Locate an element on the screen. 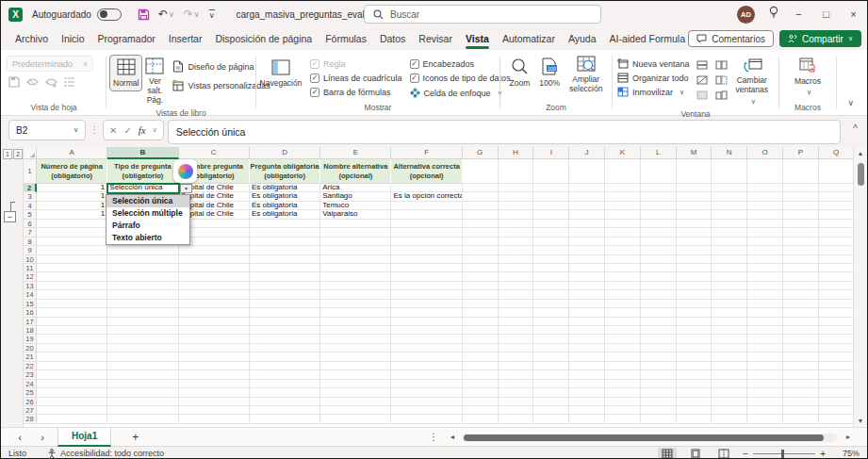  cell-G8 is located at coordinates (481, 241).